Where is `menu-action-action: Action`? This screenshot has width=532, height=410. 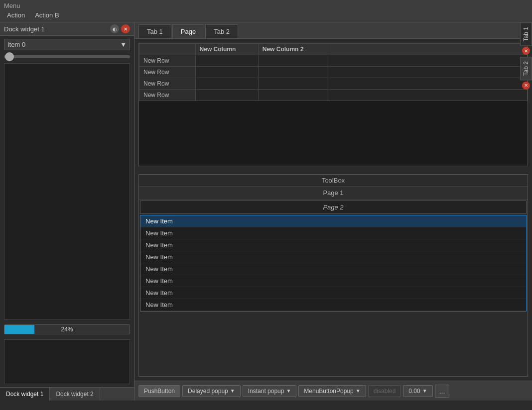
menu-action-action: Action is located at coordinates (16, 15).